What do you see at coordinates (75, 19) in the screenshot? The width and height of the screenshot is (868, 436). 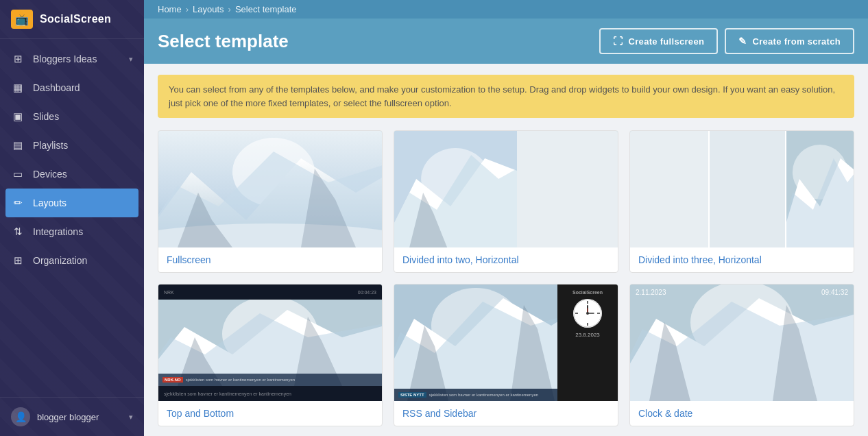 I see `logo-text: SocialScreen` at bounding box center [75, 19].